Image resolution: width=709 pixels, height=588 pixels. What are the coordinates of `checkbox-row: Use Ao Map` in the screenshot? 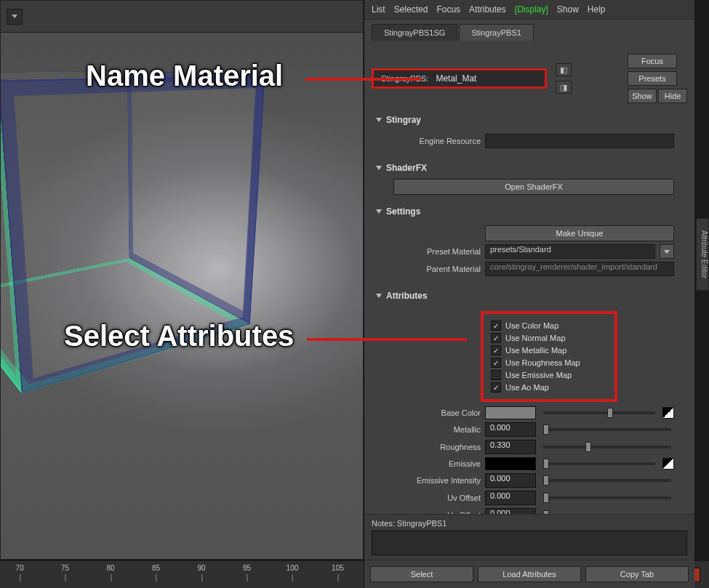 It's located at (549, 387).